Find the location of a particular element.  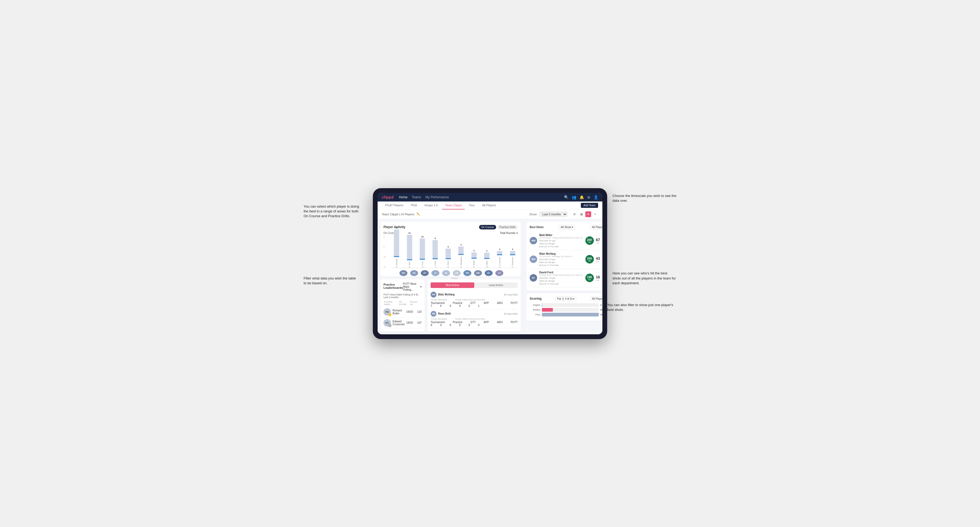

bar-label-4: 4 is located at coordinates (461, 245).